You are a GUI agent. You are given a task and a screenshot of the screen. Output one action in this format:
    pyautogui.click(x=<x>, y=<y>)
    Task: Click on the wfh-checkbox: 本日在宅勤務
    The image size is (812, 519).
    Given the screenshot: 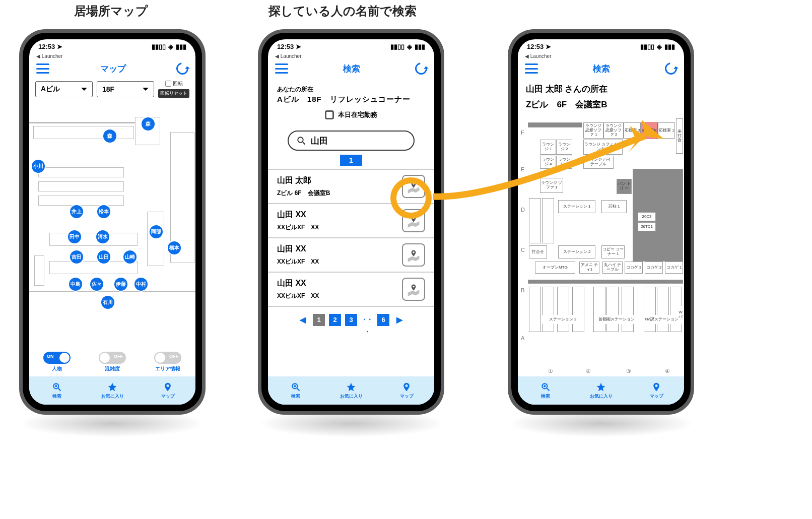 What is the action you would take?
    pyautogui.click(x=351, y=115)
    